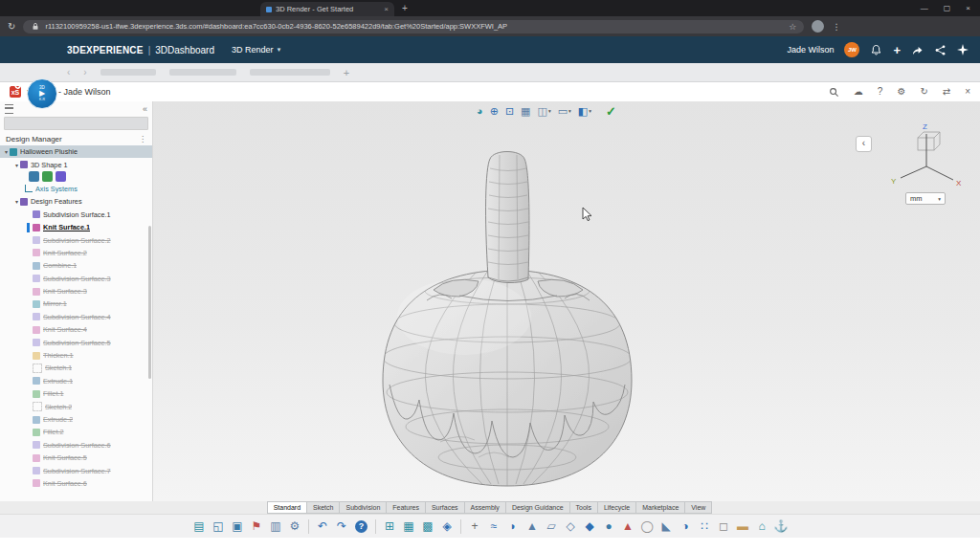  I want to click on compass-icon: 3D ▶ K.R, so click(42, 94).